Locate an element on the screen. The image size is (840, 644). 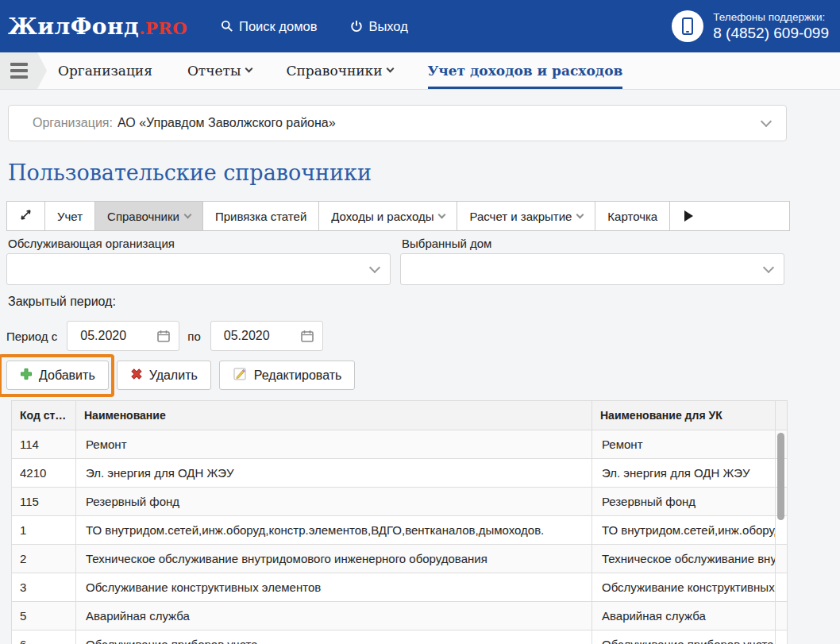
cell-code: 4210 is located at coordinates (44, 473).